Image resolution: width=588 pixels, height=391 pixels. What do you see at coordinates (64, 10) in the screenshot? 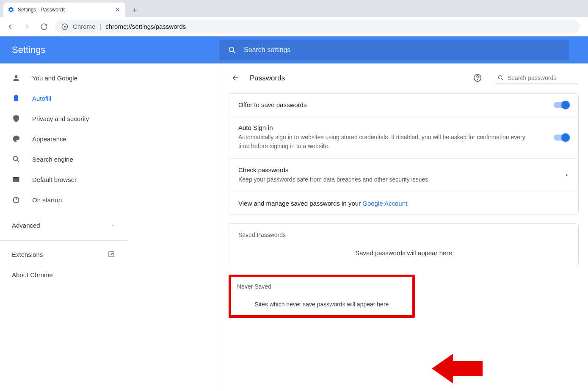
I see `tab-title: Settings - Passwords` at bounding box center [64, 10].